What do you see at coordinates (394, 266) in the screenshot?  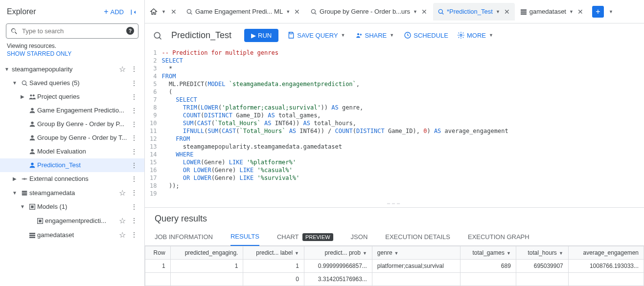 I see `results-table: Row predicted_engaging. predict... label…` at bounding box center [394, 266].